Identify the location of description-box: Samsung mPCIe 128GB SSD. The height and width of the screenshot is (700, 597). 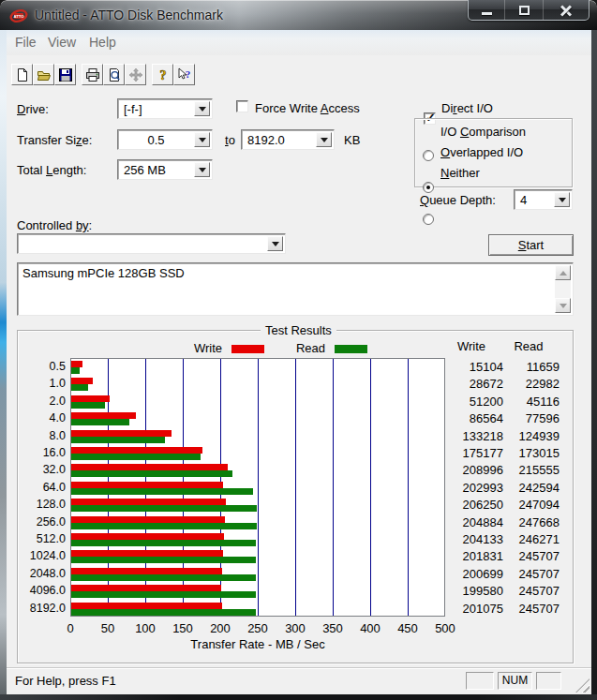
(295, 289).